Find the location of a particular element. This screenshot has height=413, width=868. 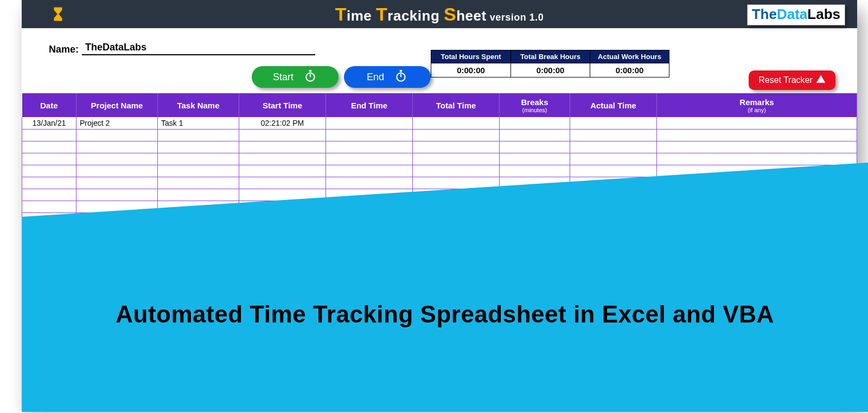

brand-logo: TheDataLabs is located at coordinates (796, 15).